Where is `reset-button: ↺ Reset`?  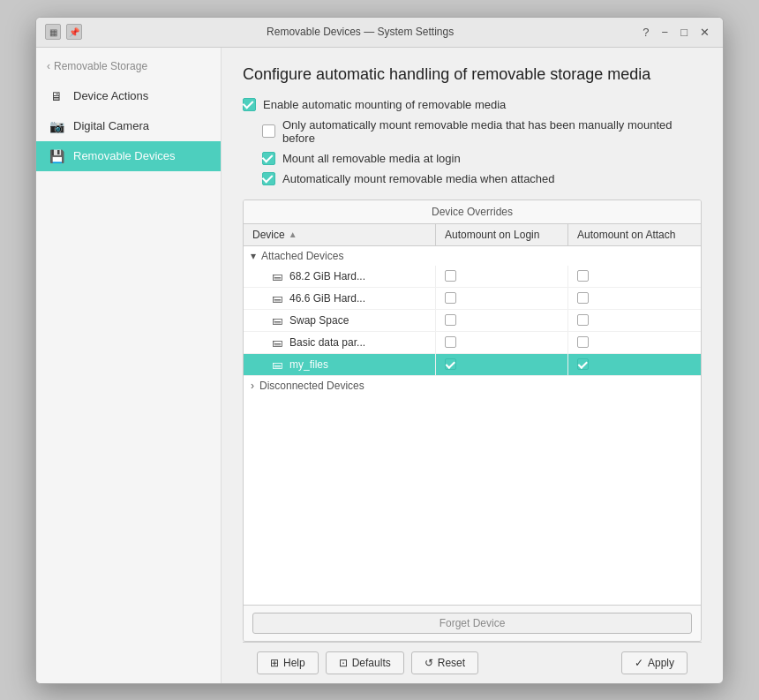
reset-button: ↺ Reset is located at coordinates (445, 663).